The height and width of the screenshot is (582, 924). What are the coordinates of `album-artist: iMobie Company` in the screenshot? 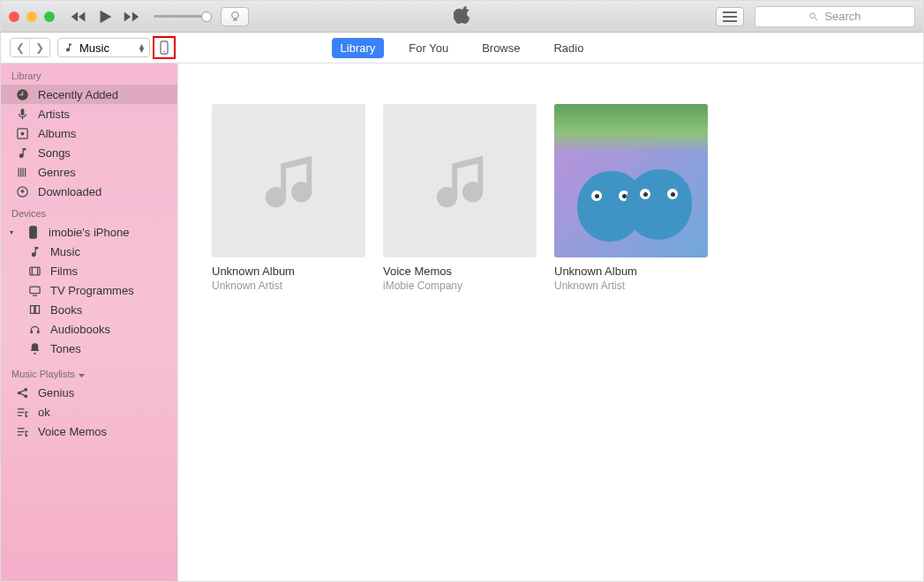 It's located at (460, 286).